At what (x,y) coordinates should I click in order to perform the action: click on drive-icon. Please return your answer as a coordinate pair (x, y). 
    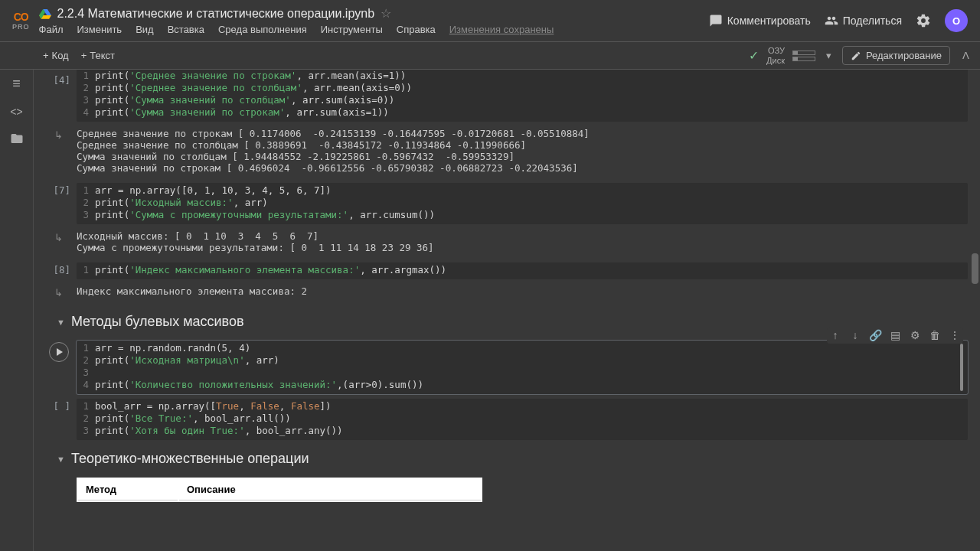
    Looking at the image, I should click on (45, 14).